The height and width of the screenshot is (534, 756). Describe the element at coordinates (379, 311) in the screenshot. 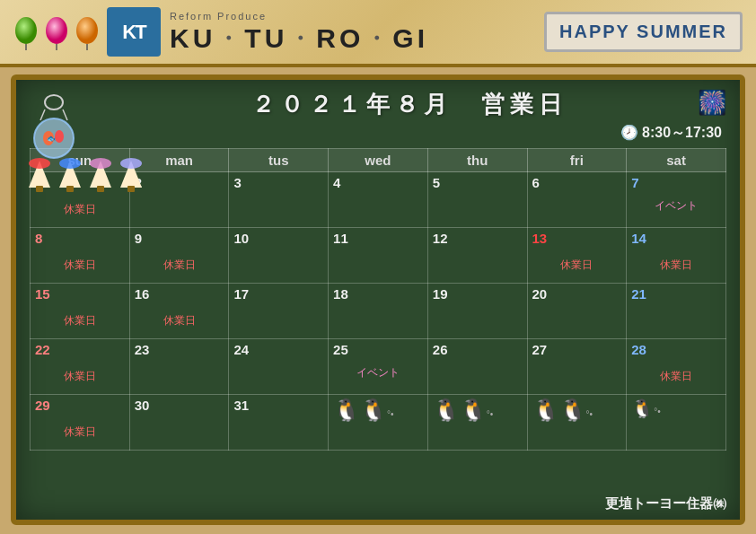

I see `calendar-row-2: 15休業日16休業日1718192021` at that location.